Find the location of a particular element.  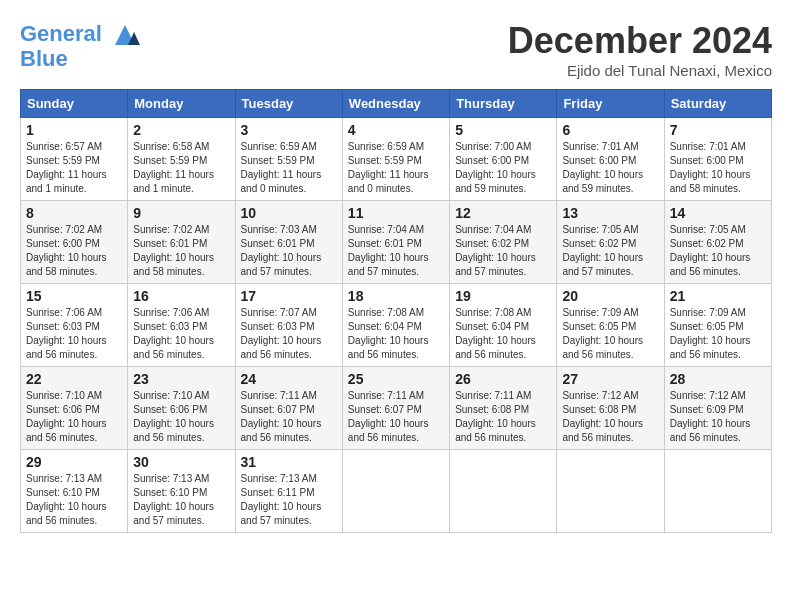

day-number: 15 is located at coordinates (74, 296).